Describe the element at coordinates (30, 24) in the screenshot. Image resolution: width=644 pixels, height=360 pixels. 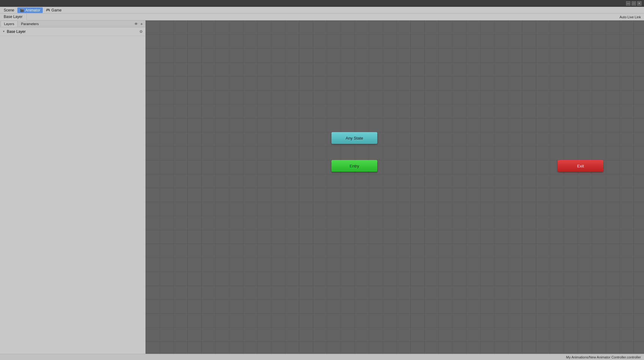
I see `tab-parameters: Parameters` at that location.